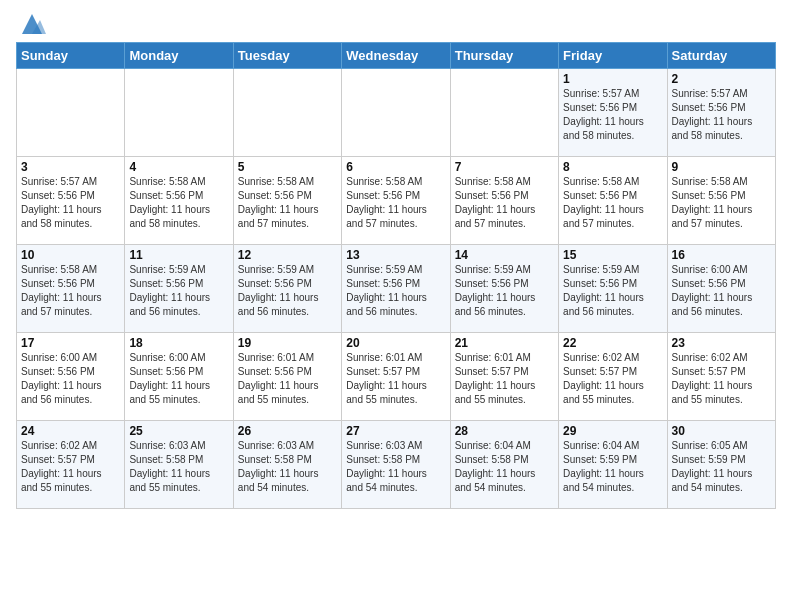 Image resolution: width=792 pixels, height=612 pixels. What do you see at coordinates (71, 377) in the screenshot?
I see `calendar-cell: 17Sunrise: 6:00 AM Sunset: 5:56 PM Dayli…` at bounding box center [71, 377].